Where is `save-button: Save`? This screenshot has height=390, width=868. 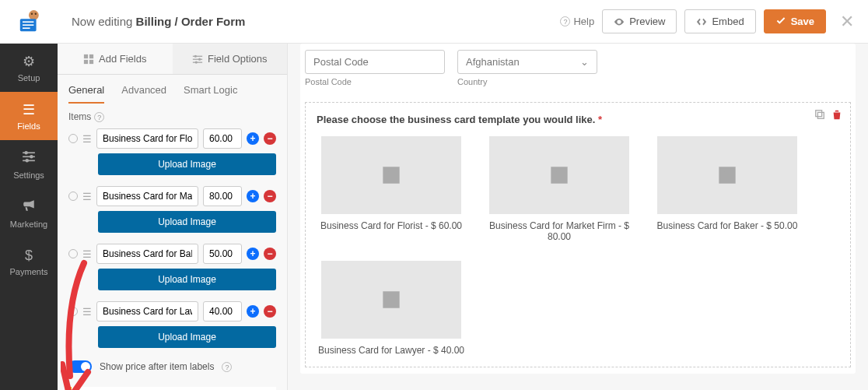 save-button: Save is located at coordinates (795, 22).